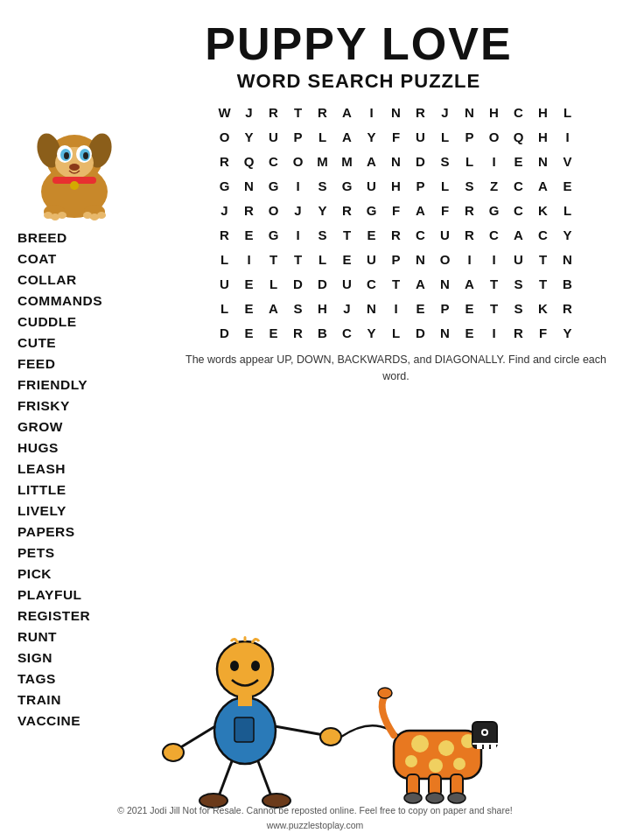  I want to click on page-subtitle: WORD SEARCH PUZZLE, so click(359, 81).